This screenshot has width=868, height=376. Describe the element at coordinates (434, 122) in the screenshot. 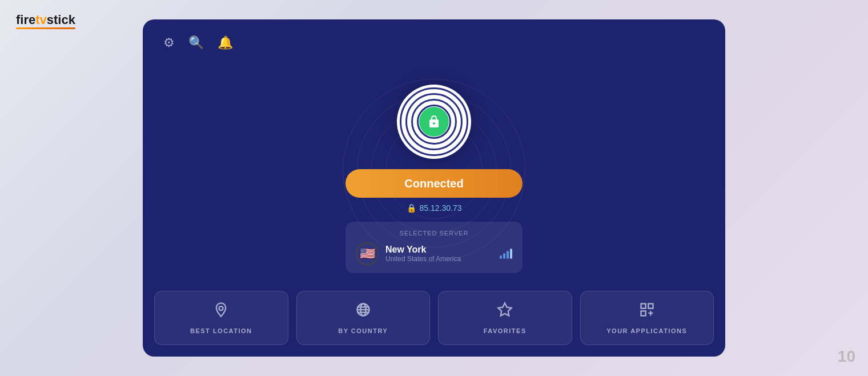

I see `vpn-icon-wrapper` at that location.